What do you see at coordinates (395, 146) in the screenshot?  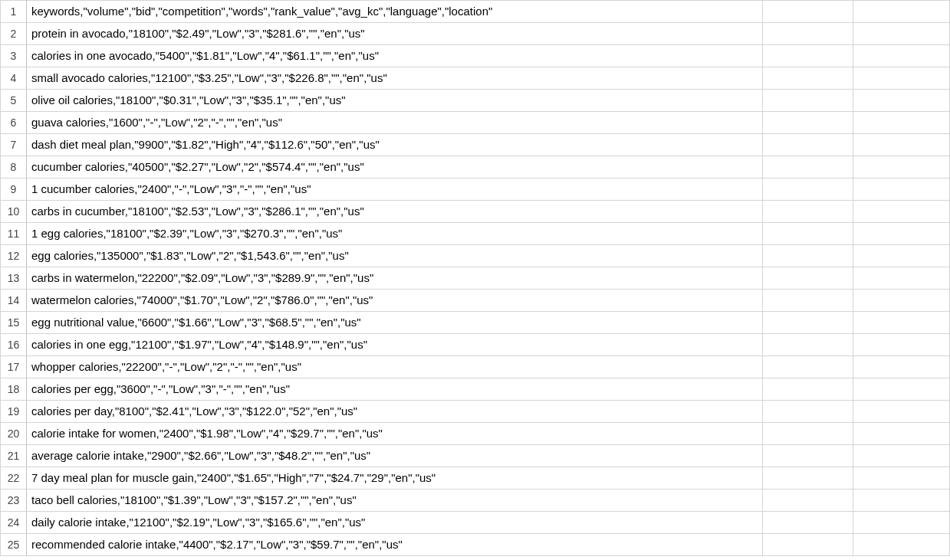 I see `cell-content: dash diet meal plan,"9900","$1.82","High…` at bounding box center [395, 146].